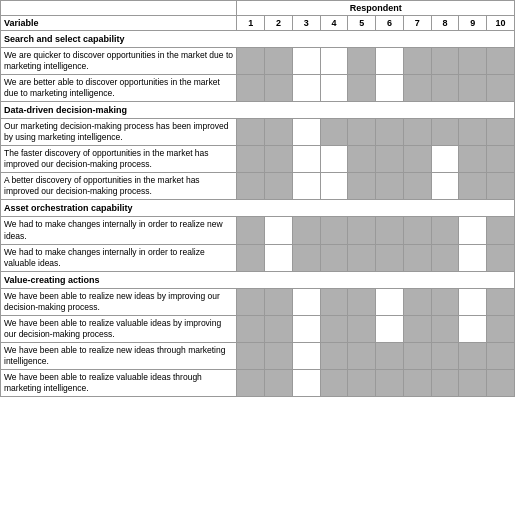 The height and width of the screenshot is (510, 515). Describe the element at coordinates (258, 302) in the screenshot. I see `table-row: We have been able to realize new ideas b…` at that location.